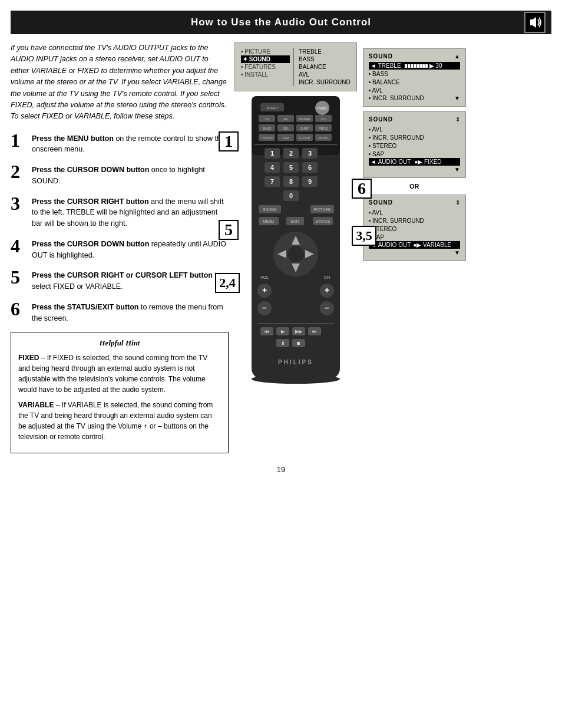 Image resolution: width=562 pixels, height=728 pixels. Describe the element at coordinates (265, 277) in the screenshot. I see `svg-text: VOL` at that location.